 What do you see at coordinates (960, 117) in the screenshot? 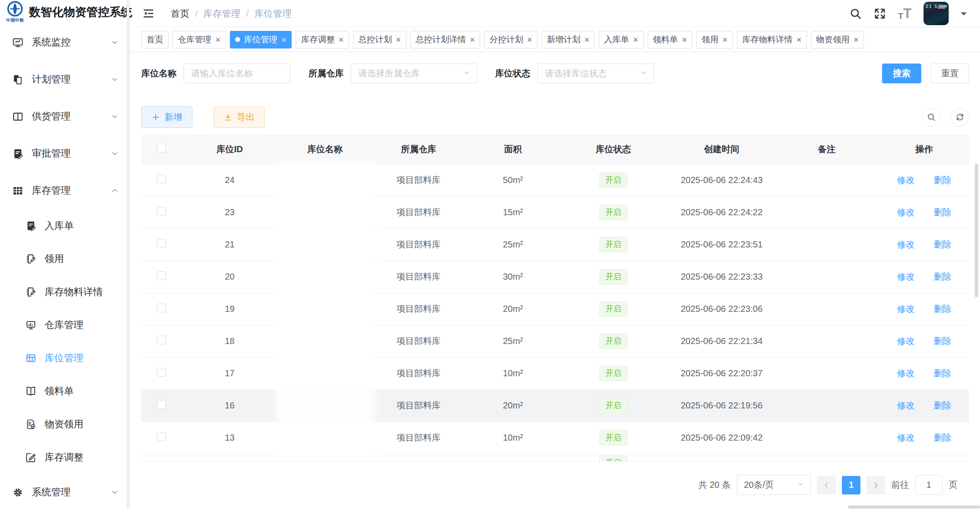
I see `refresh-button` at bounding box center [960, 117].